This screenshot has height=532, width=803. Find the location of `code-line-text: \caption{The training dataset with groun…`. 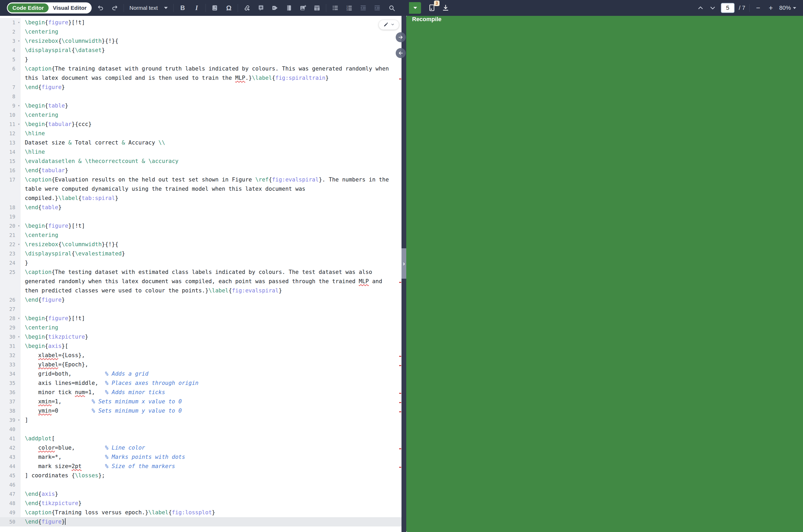

code-line-text: \caption{The training dataset with groun… is located at coordinates (211, 73).